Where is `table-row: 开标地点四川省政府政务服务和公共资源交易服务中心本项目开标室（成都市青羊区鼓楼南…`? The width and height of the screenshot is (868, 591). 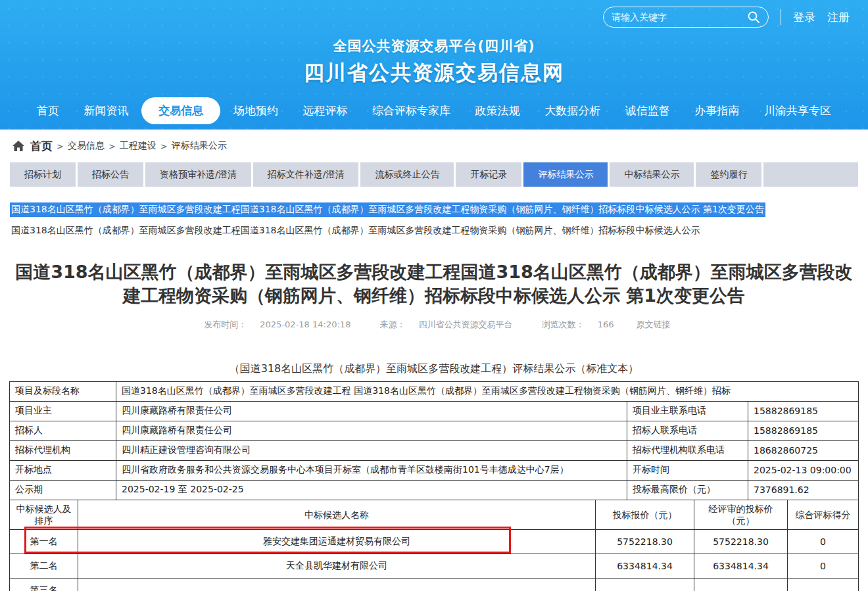 table-row: 开标地点四川省政府政务服务和公共资源交易服务中心本项目开标室（成都市青羊区鼓楼南… is located at coordinates (434, 470).